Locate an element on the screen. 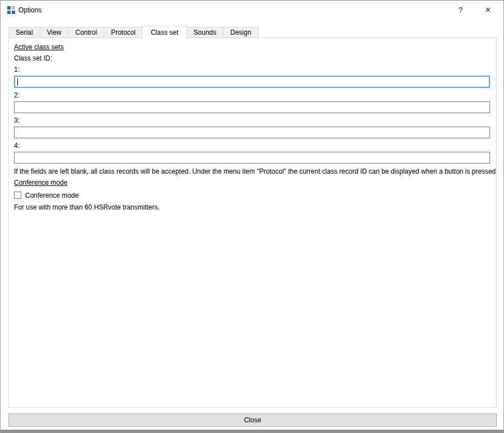 The width and height of the screenshot is (504, 433). app-window-icon is located at coordinates (11, 10).